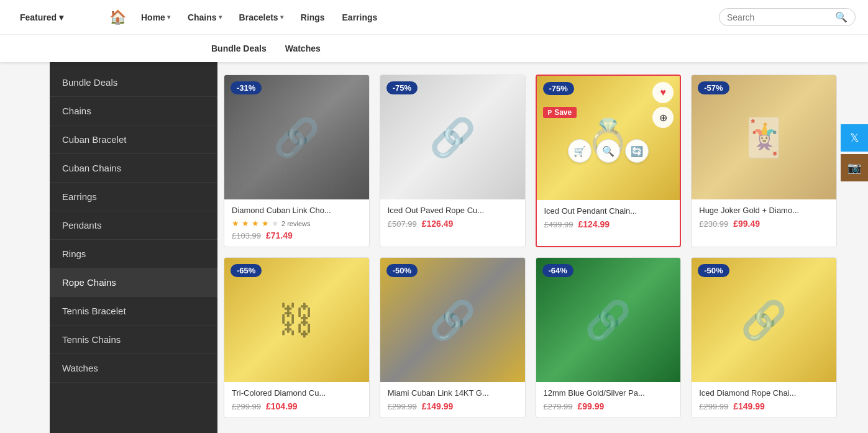 Image resolution: width=868 pixels, height=433 pixels. I want to click on product-card-p3: -75% P Save ♥ ⊕ 💍 🛒 🔍, so click(609, 161).